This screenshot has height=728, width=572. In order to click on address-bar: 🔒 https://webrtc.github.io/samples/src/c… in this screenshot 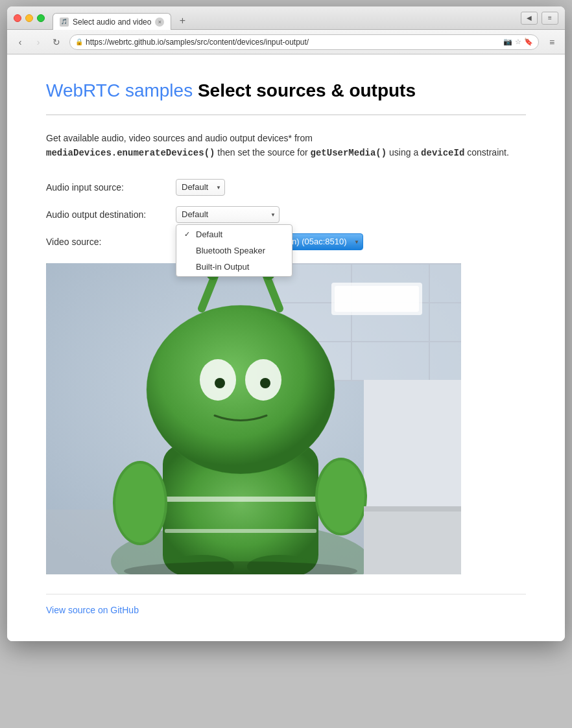, I will do `click(304, 42)`.